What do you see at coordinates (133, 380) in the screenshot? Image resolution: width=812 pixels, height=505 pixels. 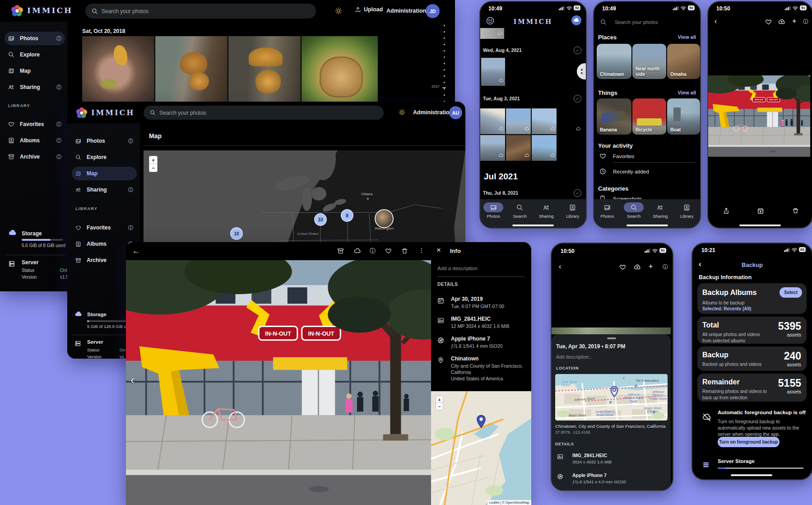 I see `previous-photo-chevron: ‹` at bounding box center [133, 380].